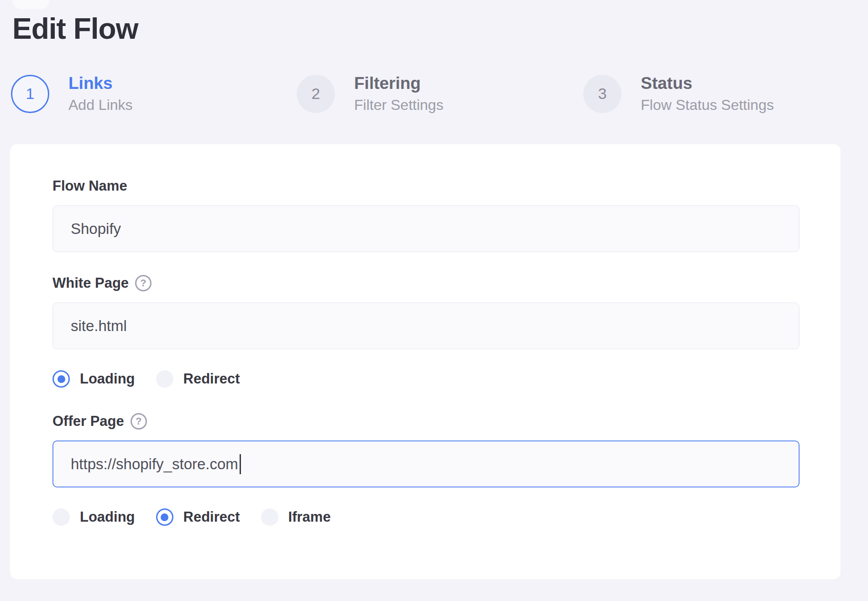  Describe the element at coordinates (100, 105) in the screenshot. I see `step-1-subtitle: Add Links` at that location.